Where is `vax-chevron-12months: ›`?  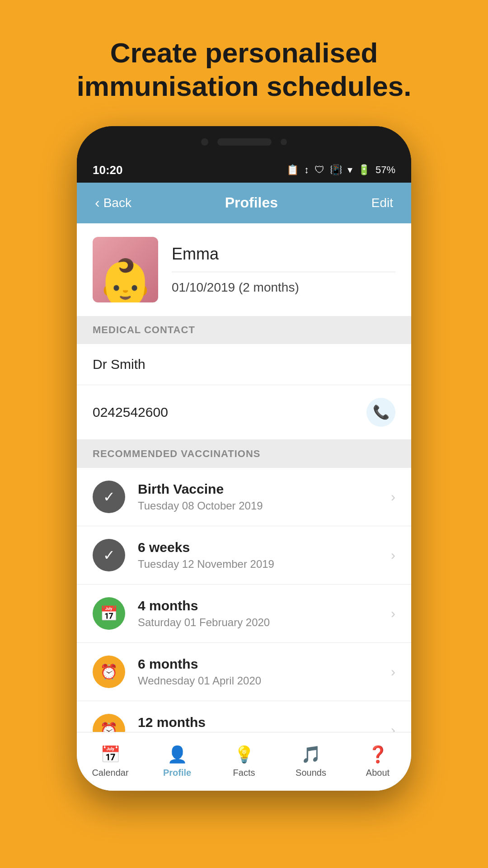 vax-chevron-12months: › is located at coordinates (393, 727).